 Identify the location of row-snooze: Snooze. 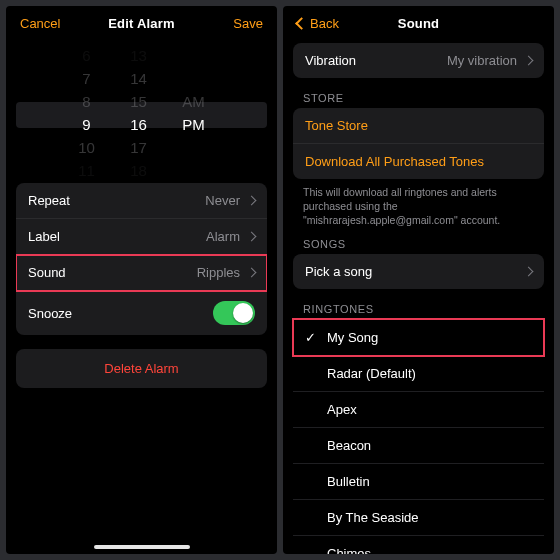
(142, 313).